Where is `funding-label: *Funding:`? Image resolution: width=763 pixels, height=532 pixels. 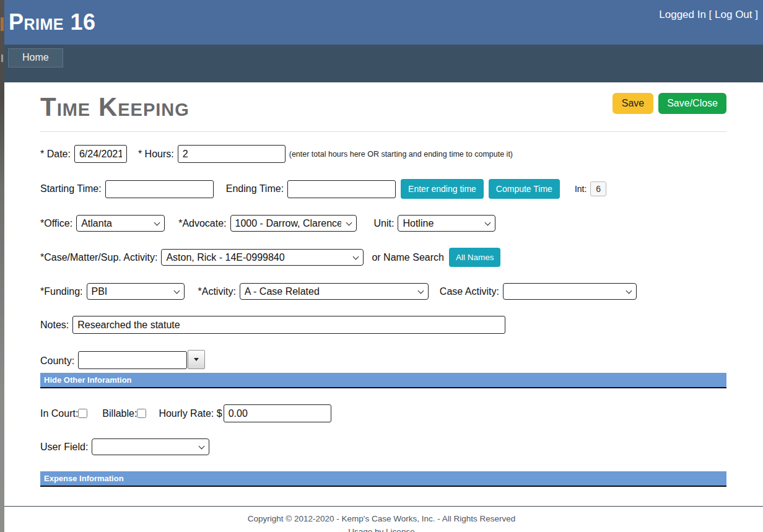 funding-label: *Funding: is located at coordinates (62, 292).